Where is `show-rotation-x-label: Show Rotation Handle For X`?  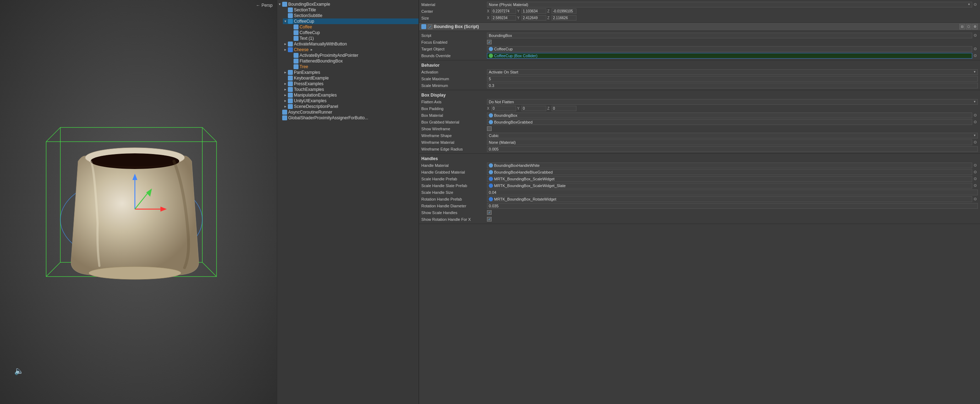 show-rotation-x-label: Show Rotation Handle For X is located at coordinates (454, 219).